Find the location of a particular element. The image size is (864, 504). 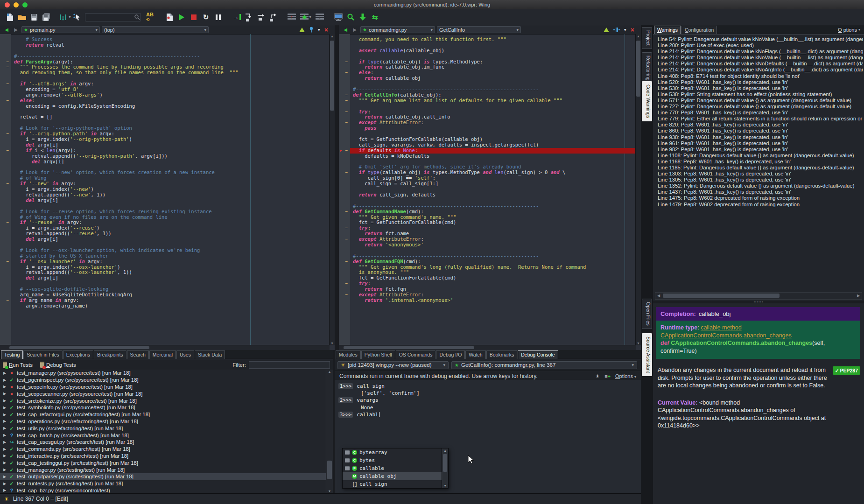

warning-item: Line 54: Pylint: Dangerous default value… is located at coordinates (758, 39).